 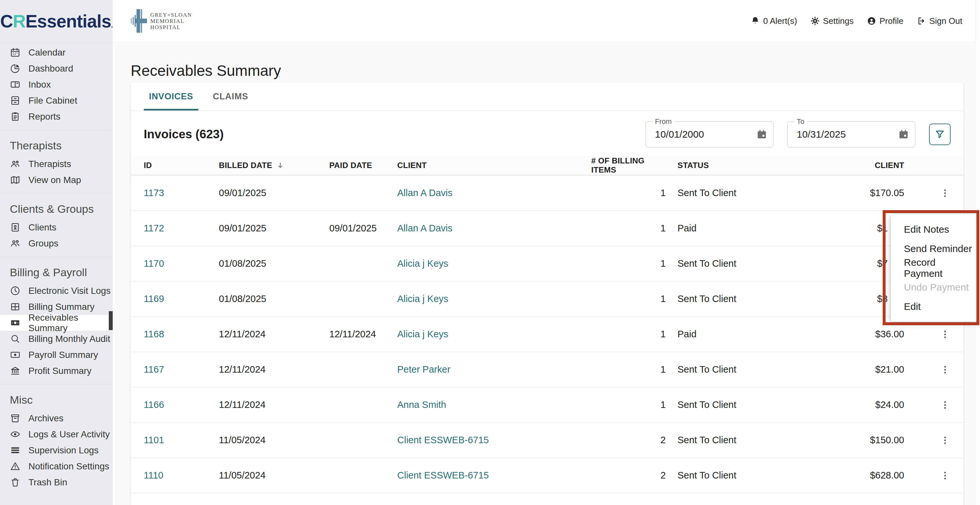 I want to click on sidebar-item-label: Inbox, so click(x=40, y=84).